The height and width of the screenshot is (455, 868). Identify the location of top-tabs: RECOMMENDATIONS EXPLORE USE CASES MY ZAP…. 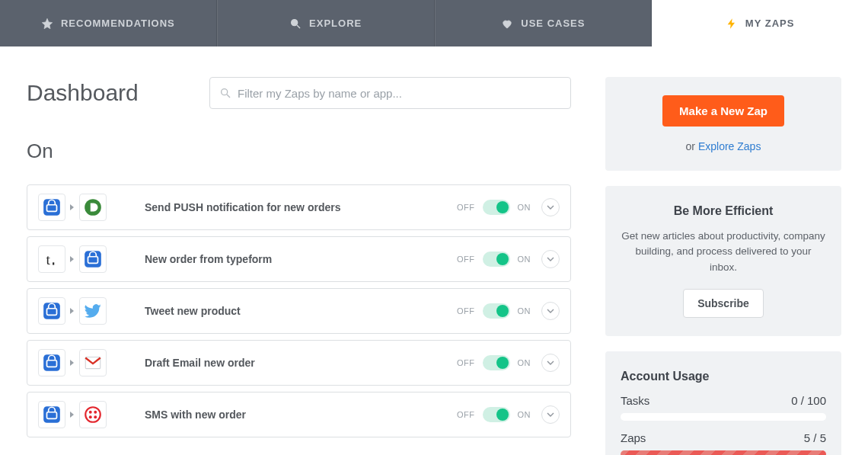
(434, 23).